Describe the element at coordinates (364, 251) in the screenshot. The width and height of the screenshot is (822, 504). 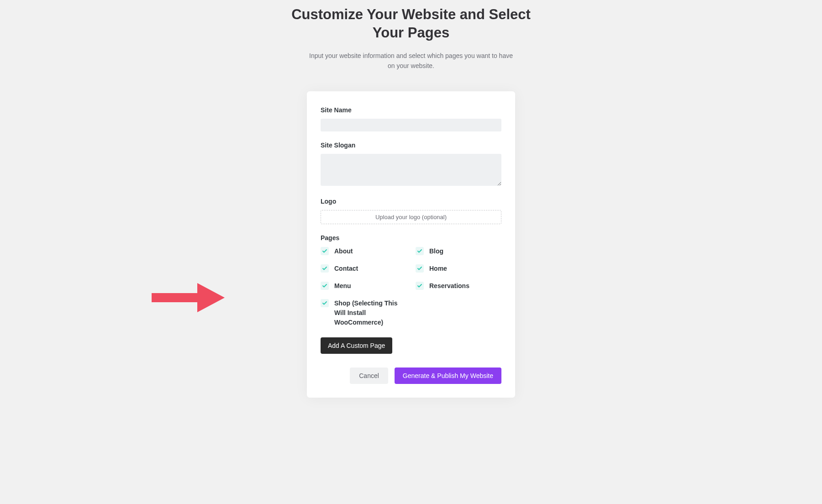
I see `page-item-about: About` at that location.